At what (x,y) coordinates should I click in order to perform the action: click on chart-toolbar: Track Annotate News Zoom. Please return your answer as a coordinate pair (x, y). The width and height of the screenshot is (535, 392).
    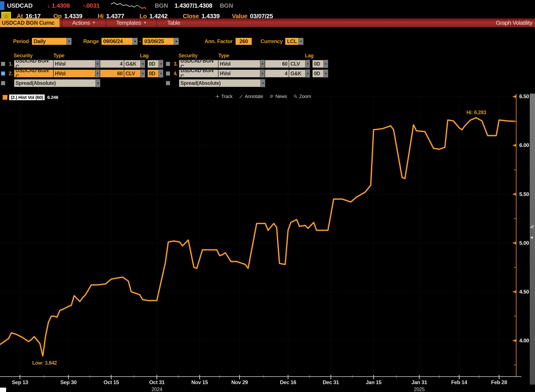
    Looking at the image, I should click on (267, 97).